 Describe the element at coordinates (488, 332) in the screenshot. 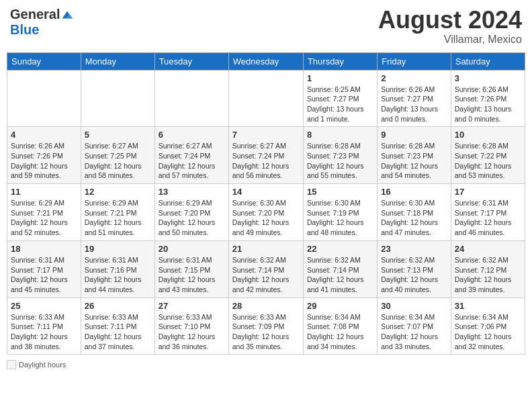

I see `day-info: Sunrise: 6:34 AM Sunset: 7:06 PM Dayligh…` at that location.